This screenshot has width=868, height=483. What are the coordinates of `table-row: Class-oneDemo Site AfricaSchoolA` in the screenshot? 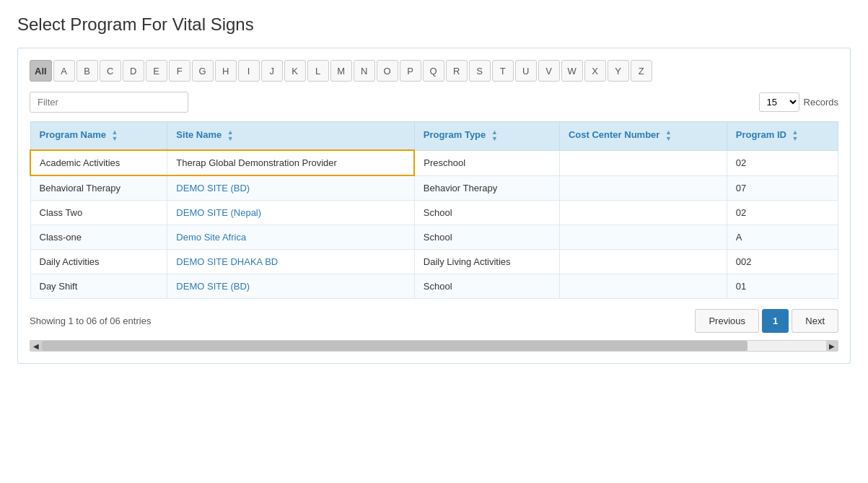 It's located at (434, 238).